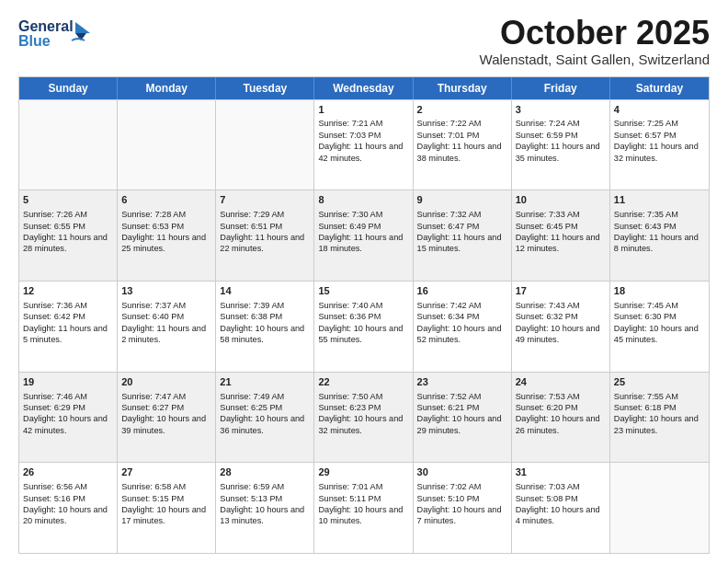 The height and width of the screenshot is (563, 728). I want to click on calendar-cell-r3c6: 25Sunrise: 7:55 AMSunset: 6:18 PMDayligh…, so click(660, 418).